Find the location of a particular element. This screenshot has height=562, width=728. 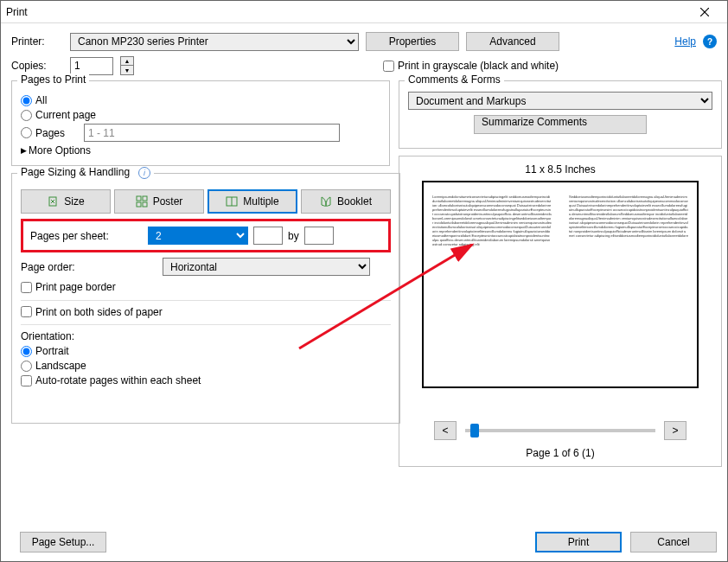

chevron-right-icon: ▶ is located at coordinates (24, 150).